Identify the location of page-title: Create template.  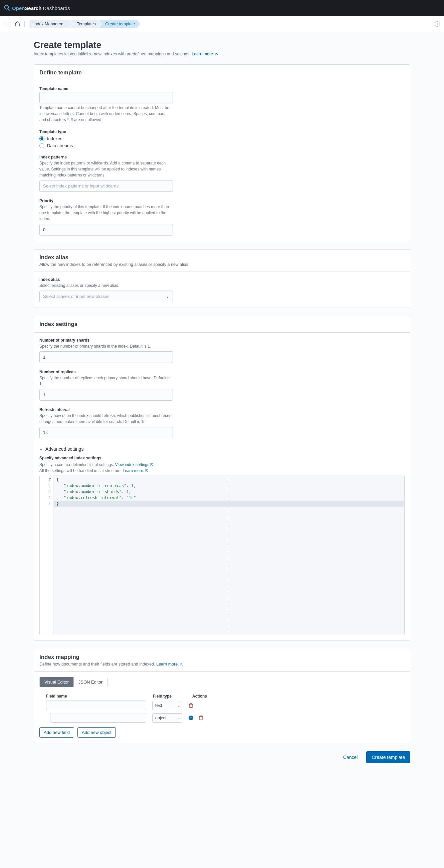
(222, 45).